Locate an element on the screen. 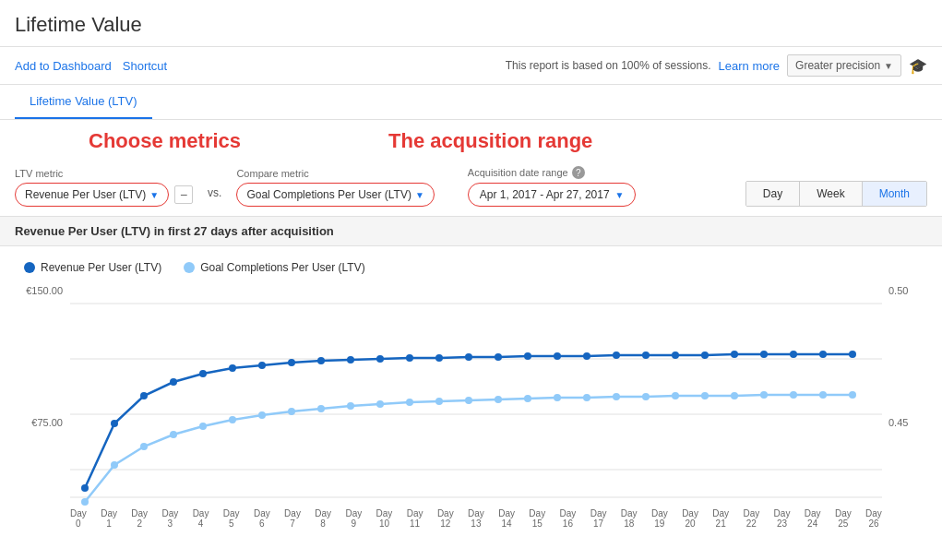  y-right-top: 0.50 is located at coordinates (908, 291).